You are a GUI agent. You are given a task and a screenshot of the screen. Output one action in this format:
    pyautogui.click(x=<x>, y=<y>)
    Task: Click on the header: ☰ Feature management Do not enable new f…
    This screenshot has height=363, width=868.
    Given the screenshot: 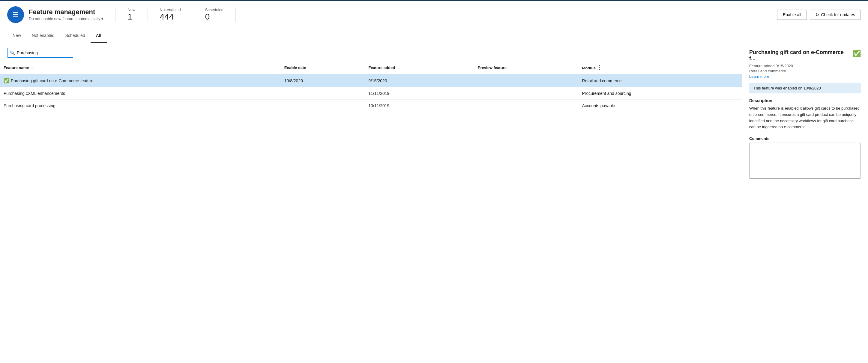 What is the action you would take?
    pyautogui.click(x=434, y=15)
    